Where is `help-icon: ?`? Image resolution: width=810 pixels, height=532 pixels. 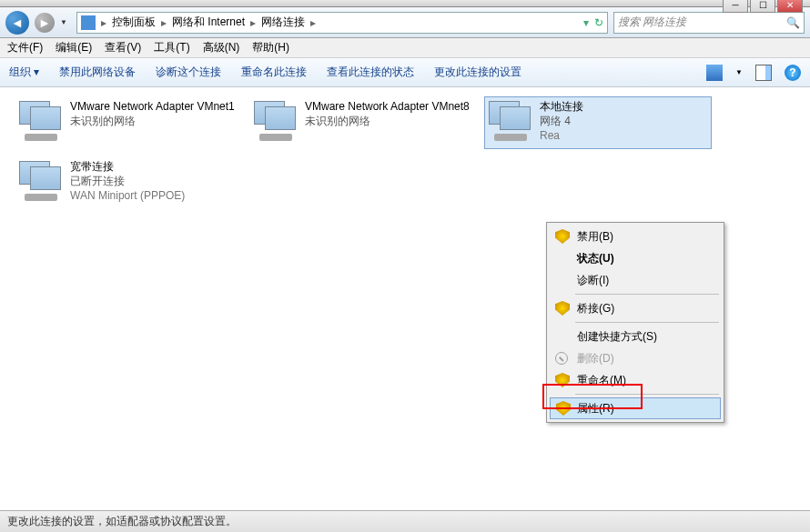 help-icon: ? is located at coordinates (793, 73).